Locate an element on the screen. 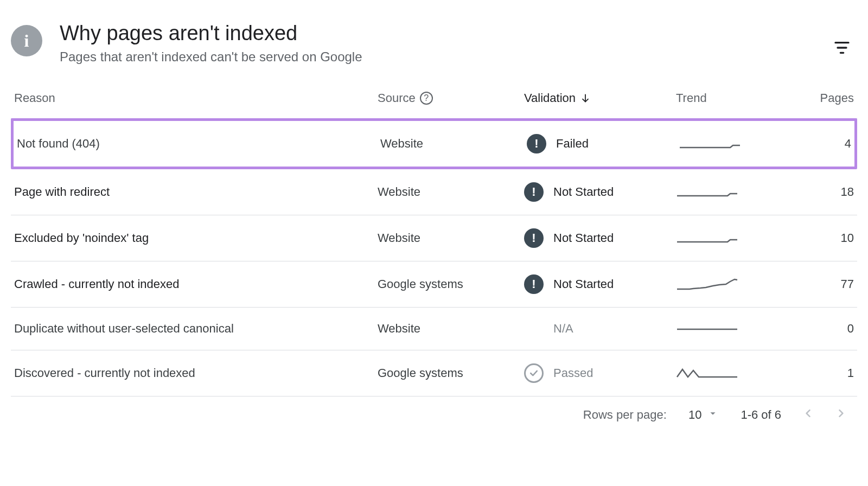 The width and height of the screenshot is (868, 486). cell-pages: 0 is located at coordinates (814, 329).